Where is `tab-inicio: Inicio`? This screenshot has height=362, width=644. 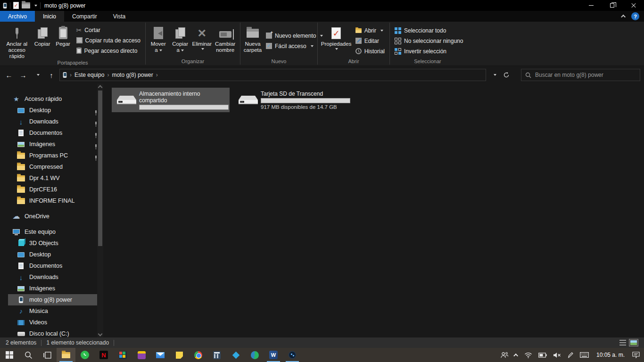
tab-inicio: Inicio is located at coordinates (50, 16).